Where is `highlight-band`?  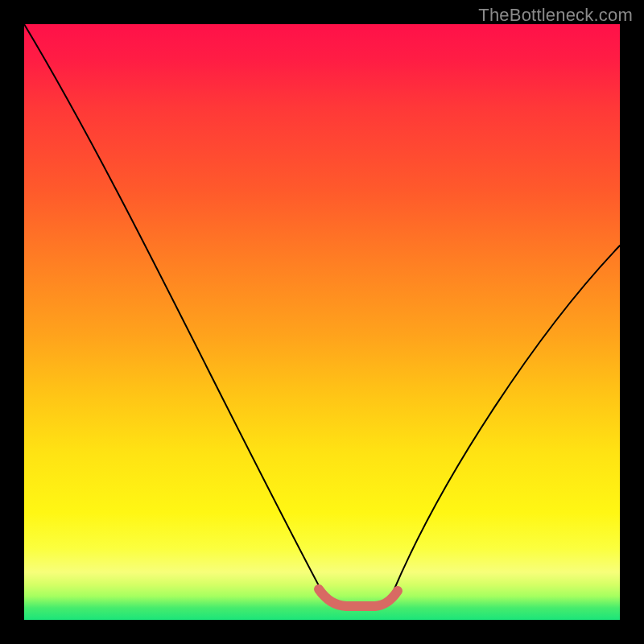 highlight-band is located at coordinates (358, 597).